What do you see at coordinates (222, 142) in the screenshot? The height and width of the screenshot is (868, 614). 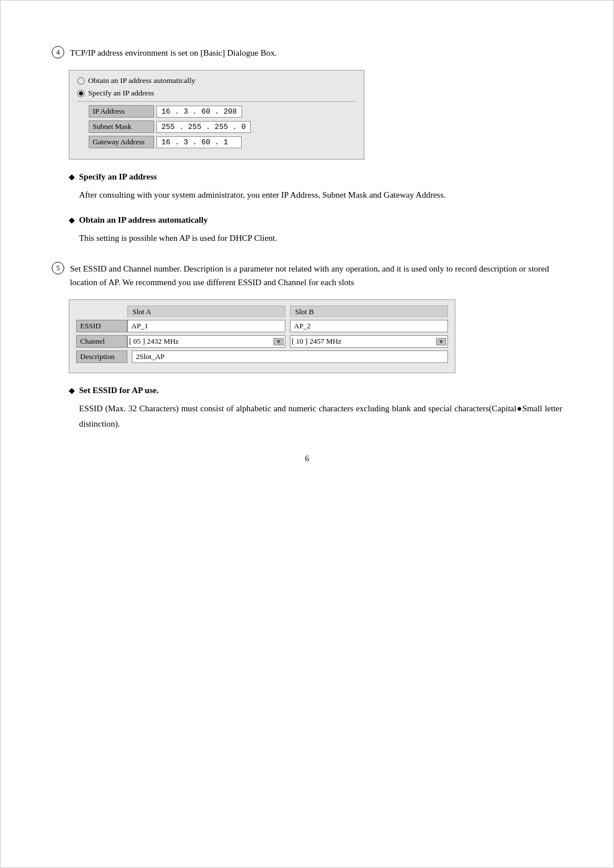 I see `gateway-address-row: Gateway Address 16 . 3 . 60 . 1` at bounding box center [222, 142].